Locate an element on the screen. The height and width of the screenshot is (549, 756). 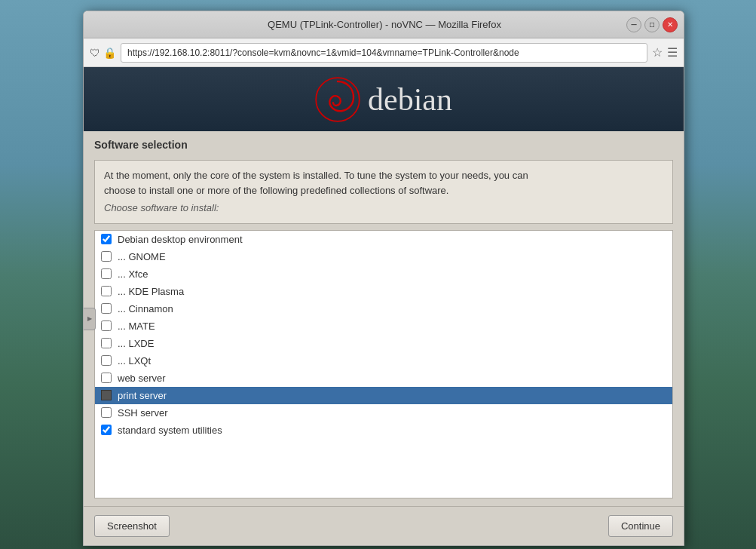
software-label: ... GNOME is located at coordinates (142, 256).